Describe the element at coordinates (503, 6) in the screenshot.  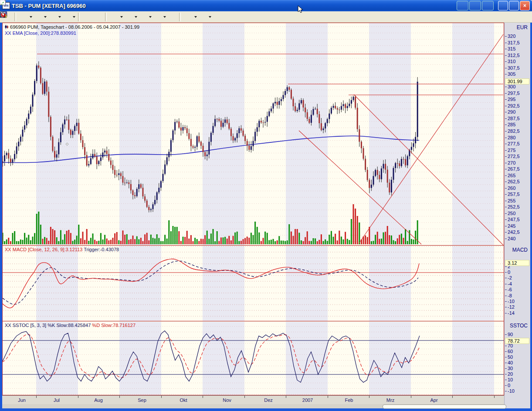
I see `minimize-button` at that location.